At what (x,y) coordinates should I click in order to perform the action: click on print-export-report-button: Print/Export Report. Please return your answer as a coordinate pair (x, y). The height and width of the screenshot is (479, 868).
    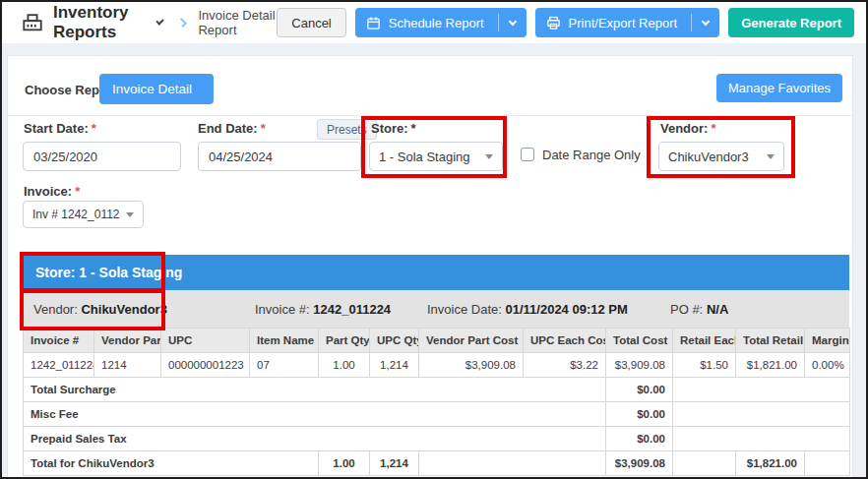
    Looking at the image, I should click on (628, 23).